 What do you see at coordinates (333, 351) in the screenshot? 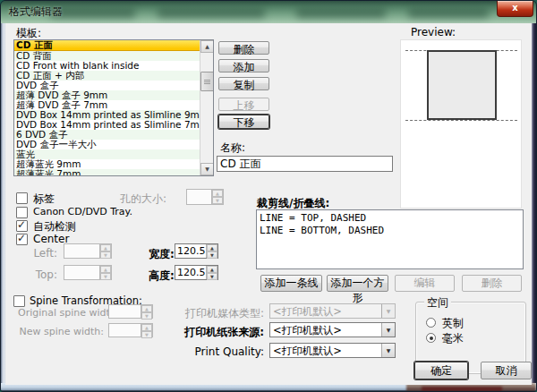
I see `print-quality-combobox: <打印机默认> ▼` at bounding box center [333, 351].